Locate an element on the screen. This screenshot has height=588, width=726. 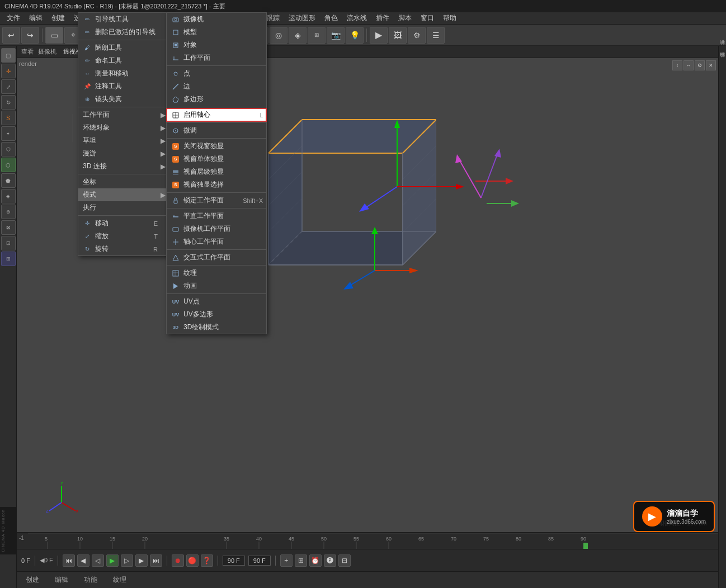
submenu-uvpoly: UV UV多边形 is located at coordinates (216, 314).